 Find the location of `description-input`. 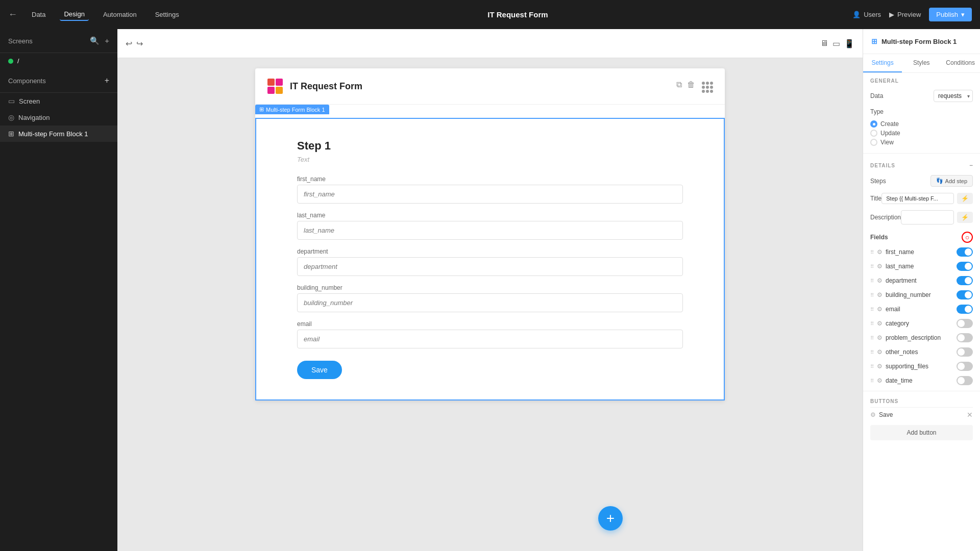

description-input is located at coordinates (927, 217).